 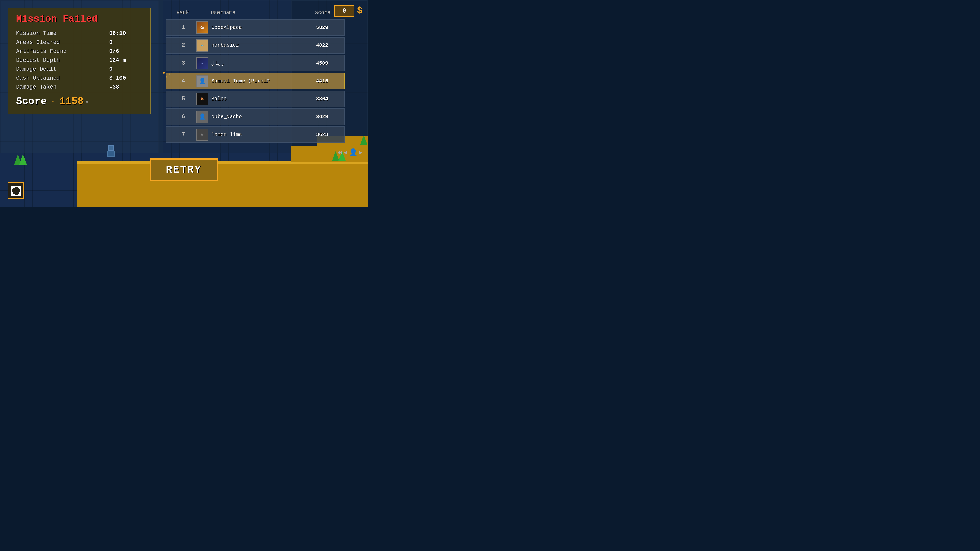 What do you see at coordinates (123, 33) in the screenshot?
I see `stat-value: 06:10` at bounding box center [123, 33].